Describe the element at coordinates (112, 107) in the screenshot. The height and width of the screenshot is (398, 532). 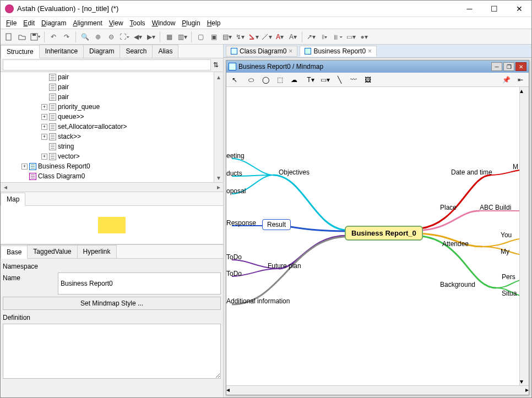
I see `tree-item: +priority_queue` at that location.